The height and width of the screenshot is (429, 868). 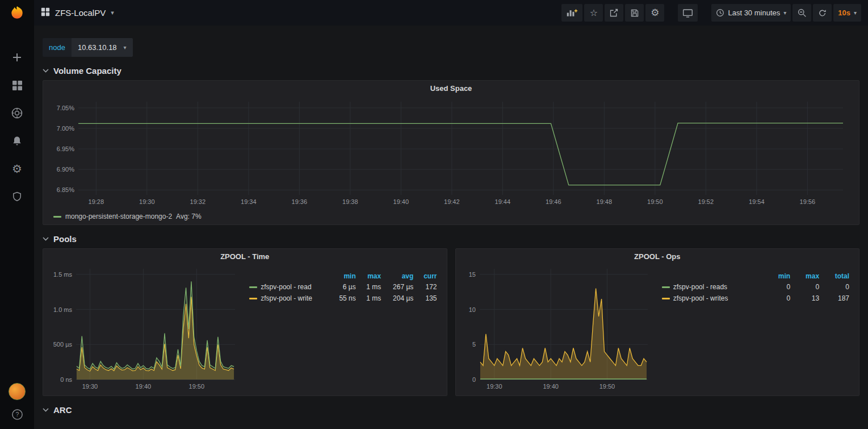 What do you see at coordinates (473, 344) in the screenshot?
I see `svg-text: 5` at bounding box center [473, 344].